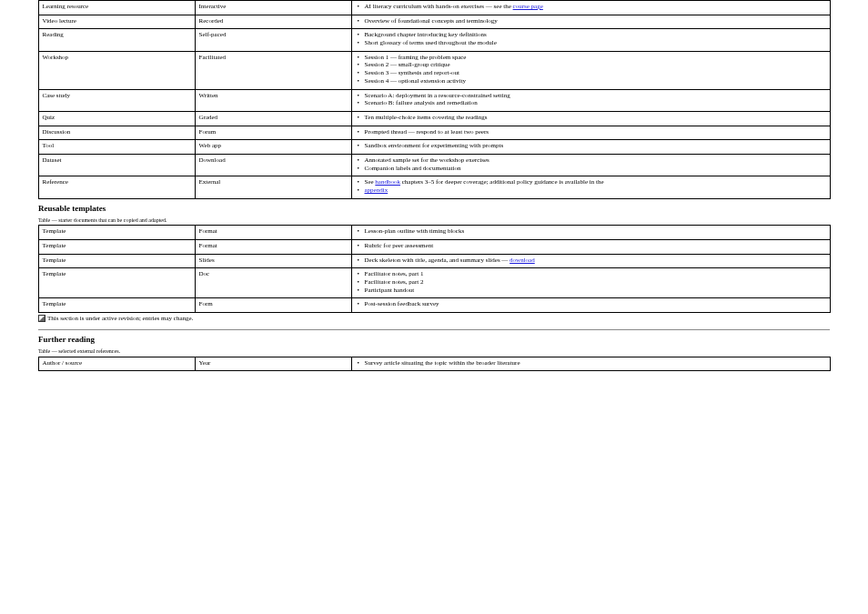 This screenshot has height=614, width=868. Describe the element at coordinates (273, 165) in the screenshot. I see `col-2-cell: Download` at that location.